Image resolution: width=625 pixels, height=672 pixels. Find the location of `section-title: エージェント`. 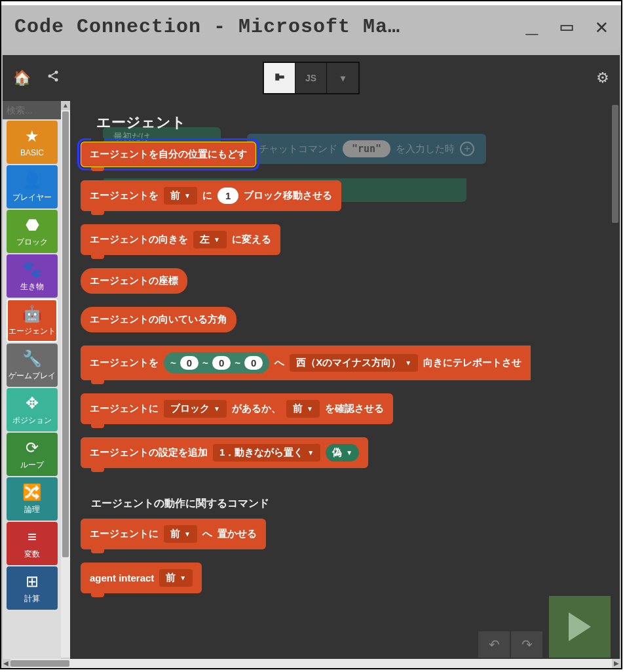

section-title: エージェント is located at coordinates (345, 121).